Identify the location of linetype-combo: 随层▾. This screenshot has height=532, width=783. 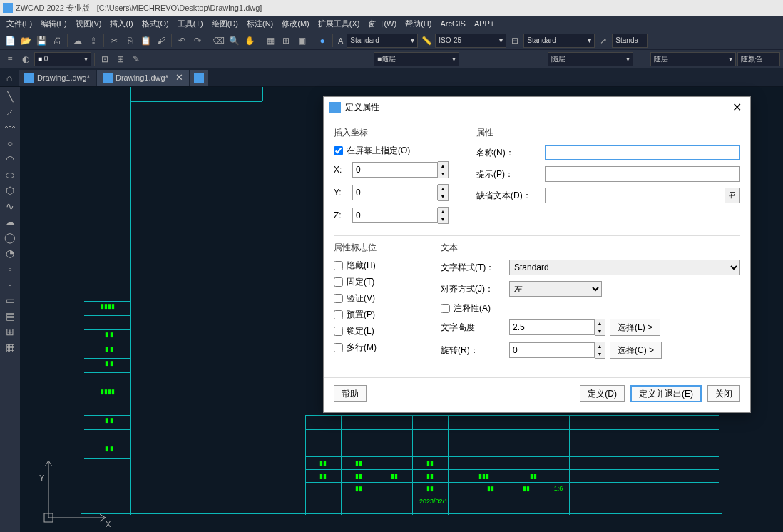
(590, 59).